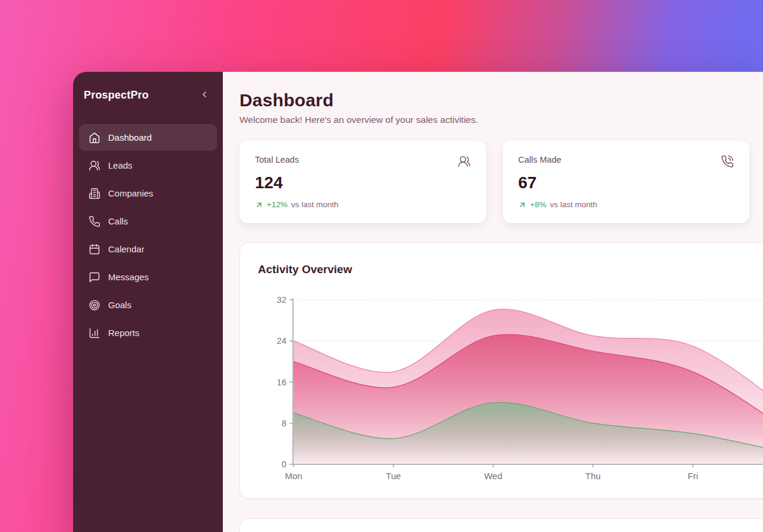 Image resolution: width=763 pixels, height=532 pixels. What do you see at coordinates (148, 235) in the screenshot?
I see `sidebar-nav: Dashboard Leads Companies Calls Calendar…` at bounding box center [148, 235].